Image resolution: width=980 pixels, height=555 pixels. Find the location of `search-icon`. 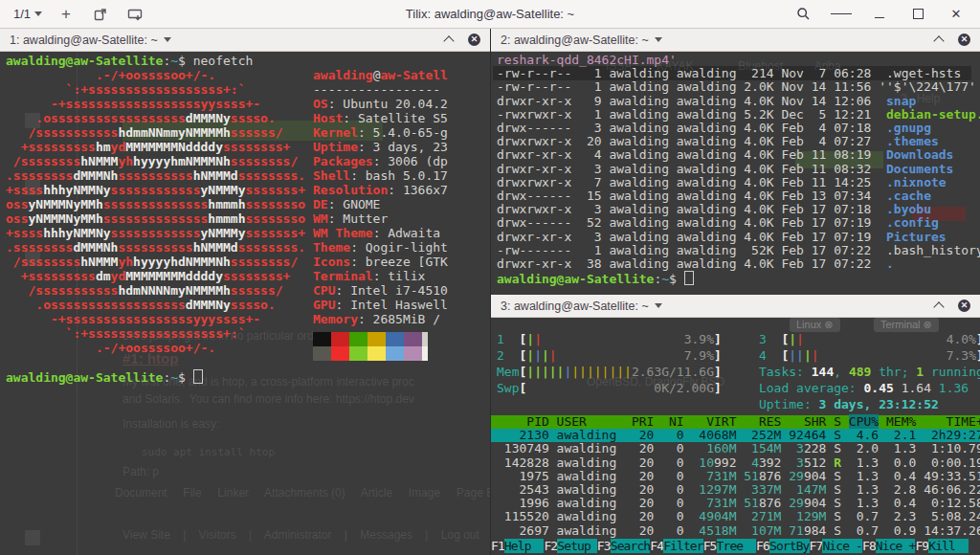

search-icon is located at coordinates (803, 14).